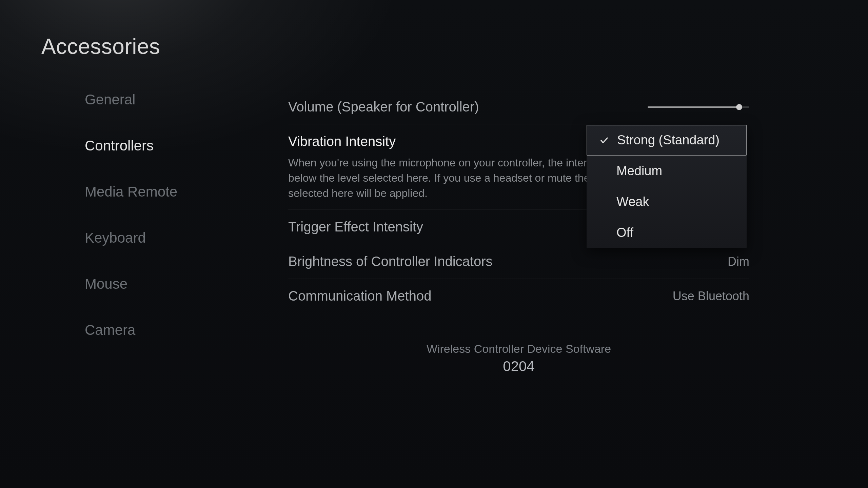 This screenshot has height=488, width=868. I want to click on setting-communication-value: Use Bluetooth, so click(711, 296).